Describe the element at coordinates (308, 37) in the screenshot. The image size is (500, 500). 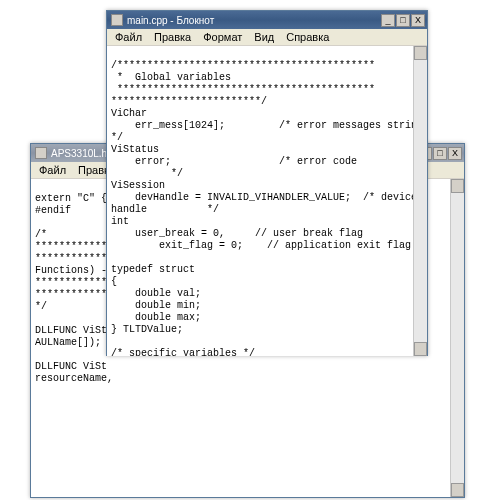
I see `menu-help: Справка` at that location.